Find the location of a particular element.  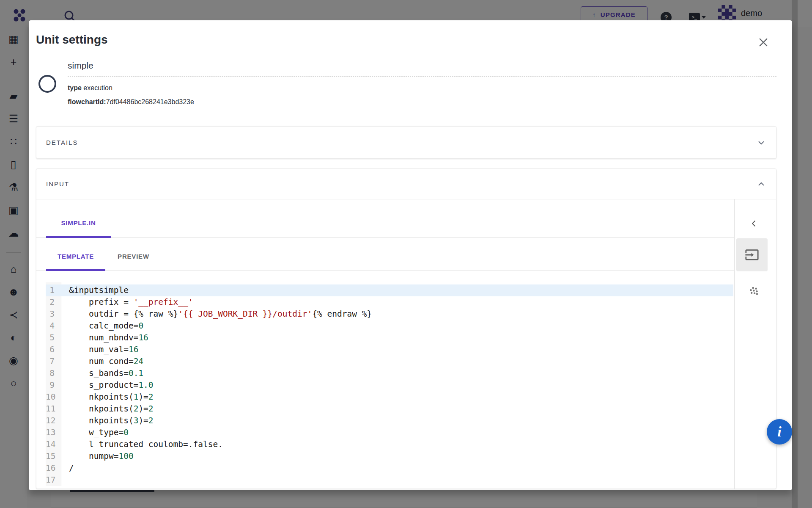

code-line: 2 prefix = '__prefix__' is located at coordinates (390, 302).